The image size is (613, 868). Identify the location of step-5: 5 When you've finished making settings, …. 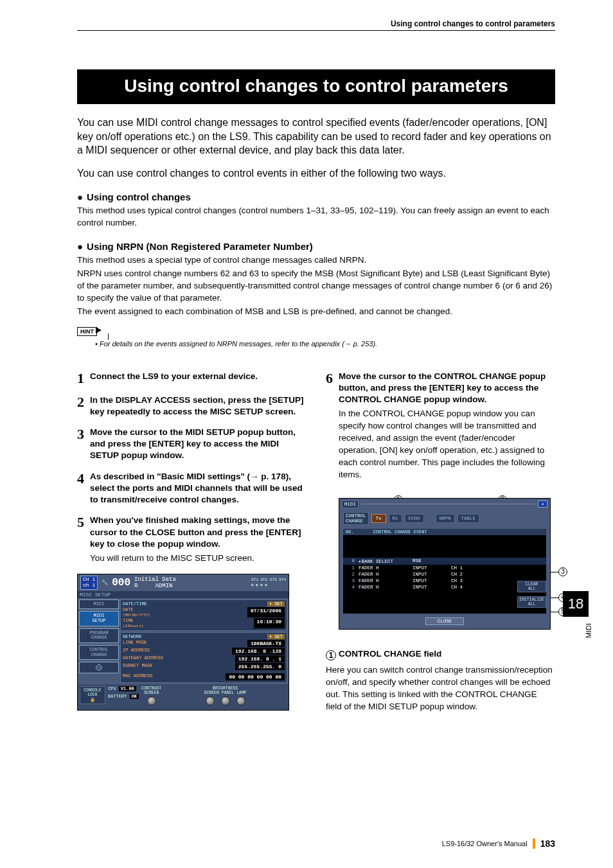
(191, 540).